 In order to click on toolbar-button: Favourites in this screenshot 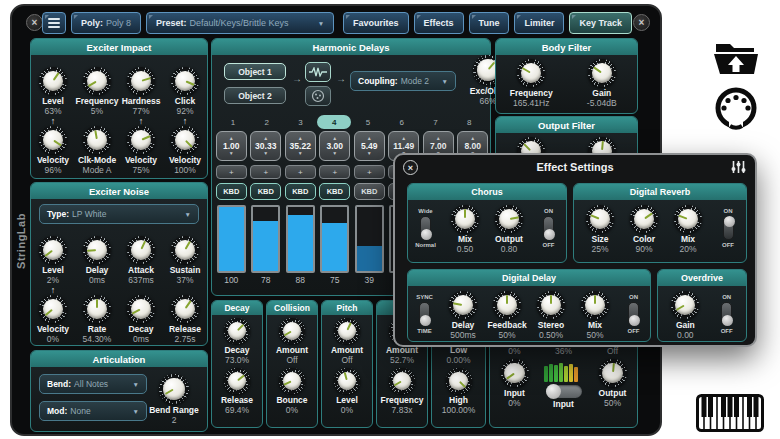, I will do `click(376, 23)`.